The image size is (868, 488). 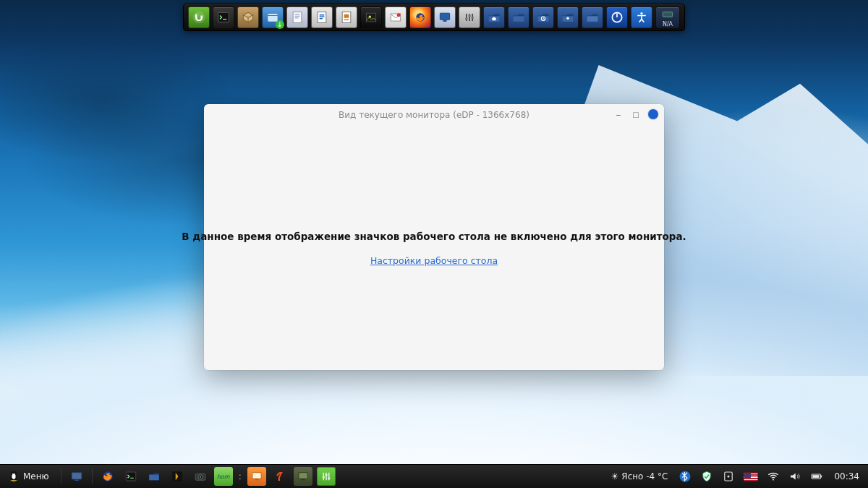 I want to click on mail-icon, so click(x=396, y=17).